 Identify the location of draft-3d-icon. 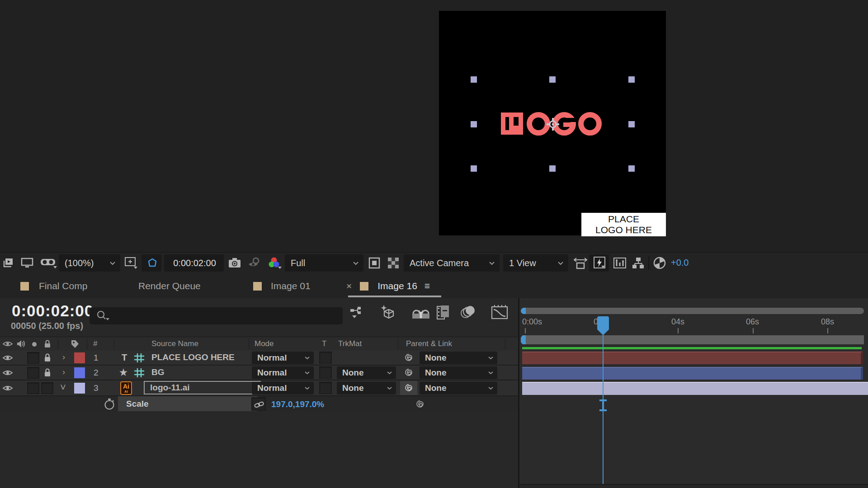
(388, 312).